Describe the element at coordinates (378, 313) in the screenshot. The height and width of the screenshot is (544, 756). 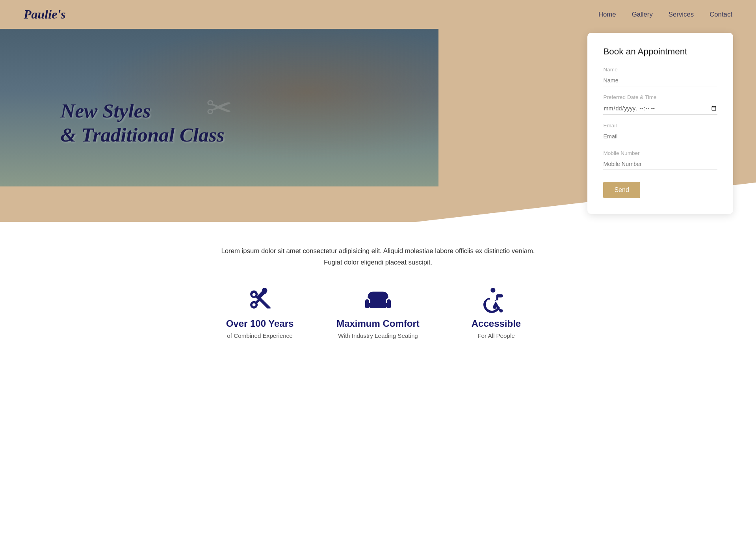
I see `feature-comfort: Maximum Comfort With Industry Leading Se…` at that location.